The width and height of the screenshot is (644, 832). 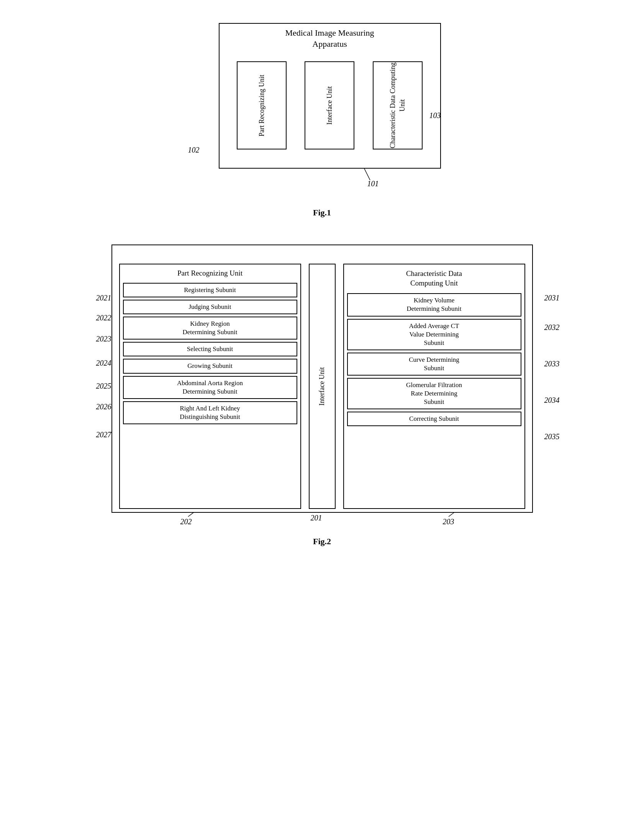 What do you see at coordinates (434, 335) in the screenshot?
I see `subunit-added-avg-ct: Added Average CTValue DeterminingSubunit` at bounding box center [434, 335].